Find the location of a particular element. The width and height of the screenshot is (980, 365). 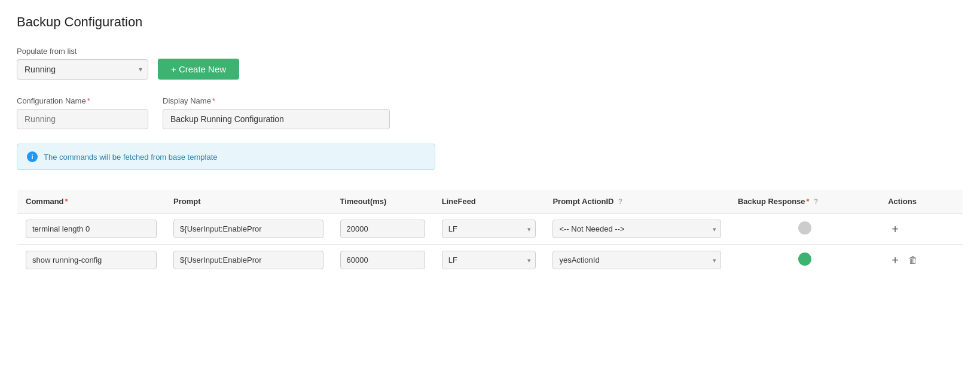

info-icon: i is located at coordinates (32, 157).